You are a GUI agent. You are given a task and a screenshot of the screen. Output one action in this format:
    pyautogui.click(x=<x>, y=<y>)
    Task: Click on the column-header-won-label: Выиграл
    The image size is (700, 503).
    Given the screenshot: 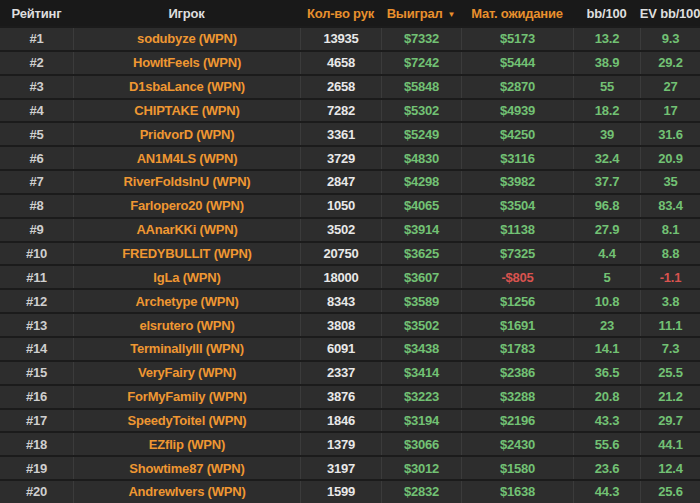 What is the action you would take?
    pyautogui.click(x=415, y=14)
    